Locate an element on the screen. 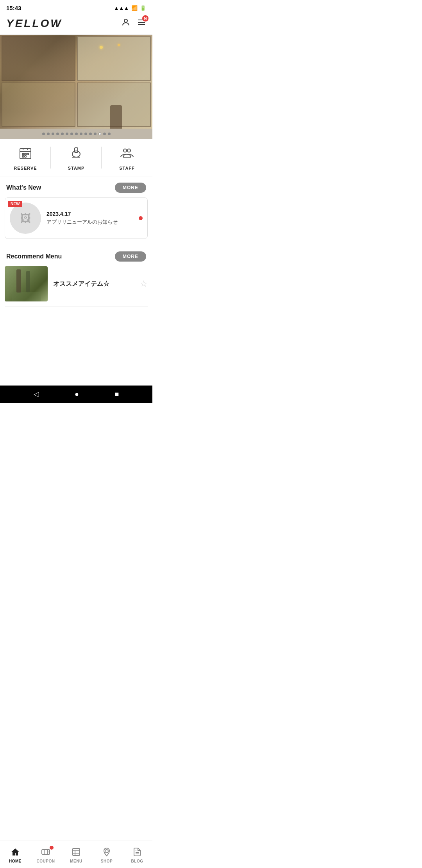 The height and width of the screenshot is (868, 422). app-header: YELLOW N is located at coordinates (76, 24).